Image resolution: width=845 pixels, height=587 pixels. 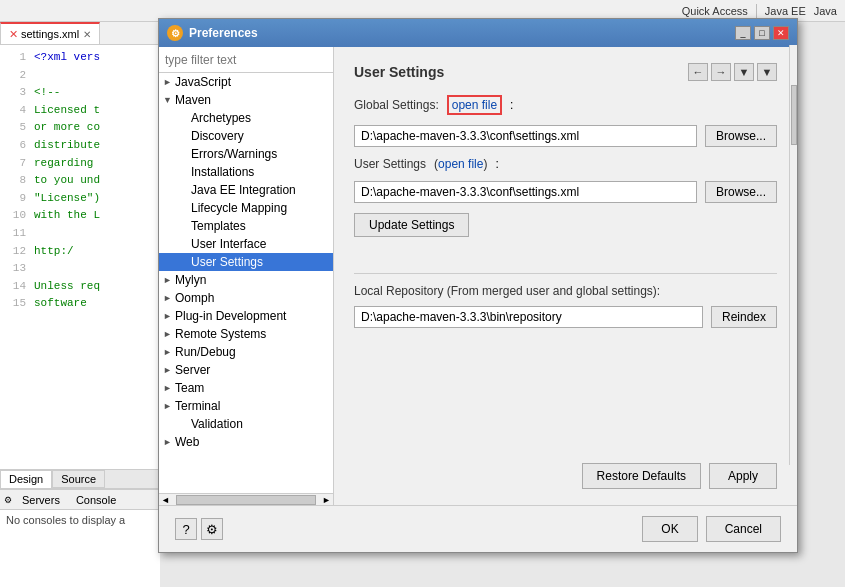 What do you see at coordinates (526, 192) in the screenshot?
I see `user-path-input` at bounding box center [526, 192].